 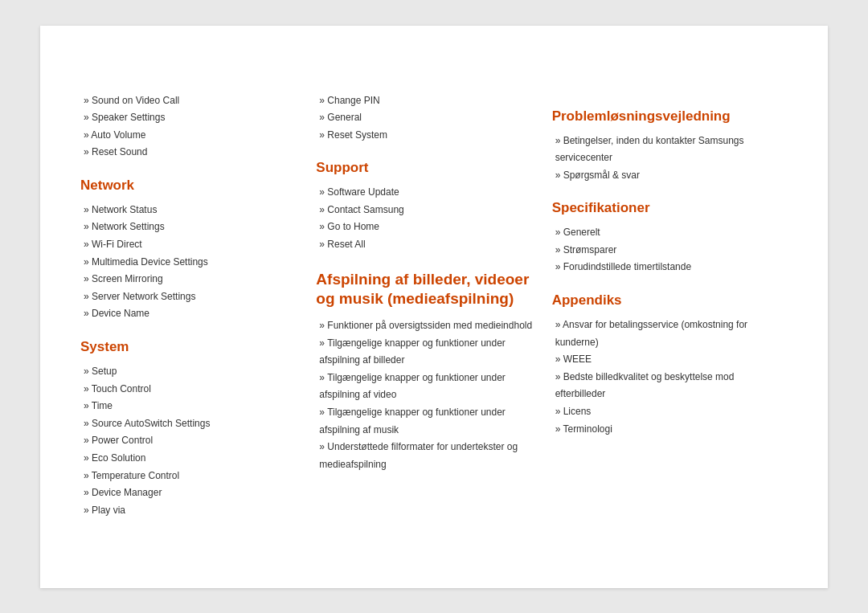 I want to click on list-item: Play via, so click(x=190, y=511).